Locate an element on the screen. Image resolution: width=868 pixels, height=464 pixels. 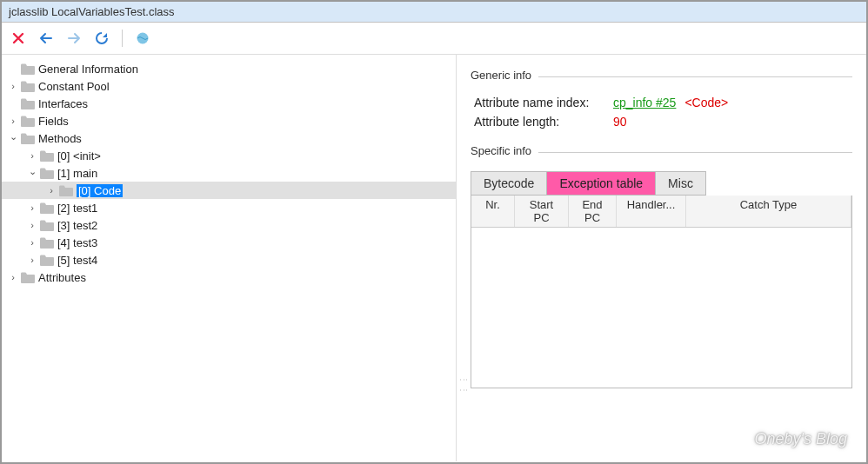
tree-item-label: [3] test2 is located at coordinates (77, 226).